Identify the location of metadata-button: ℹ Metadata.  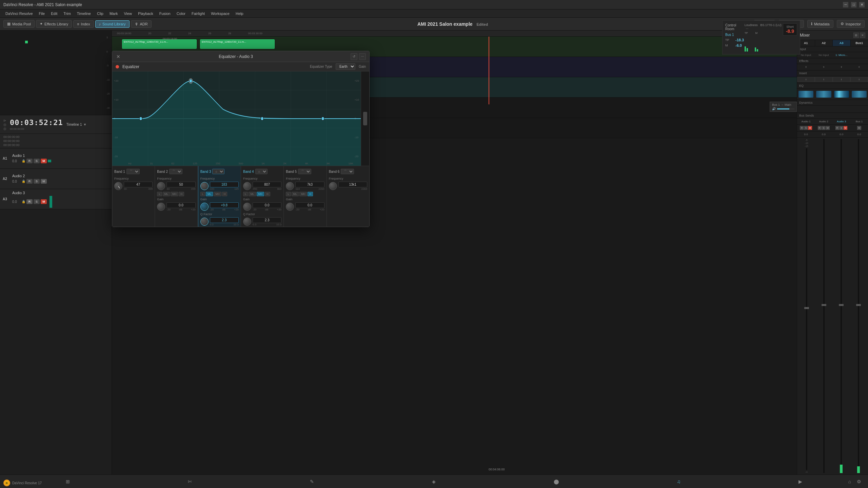
(821, 24).